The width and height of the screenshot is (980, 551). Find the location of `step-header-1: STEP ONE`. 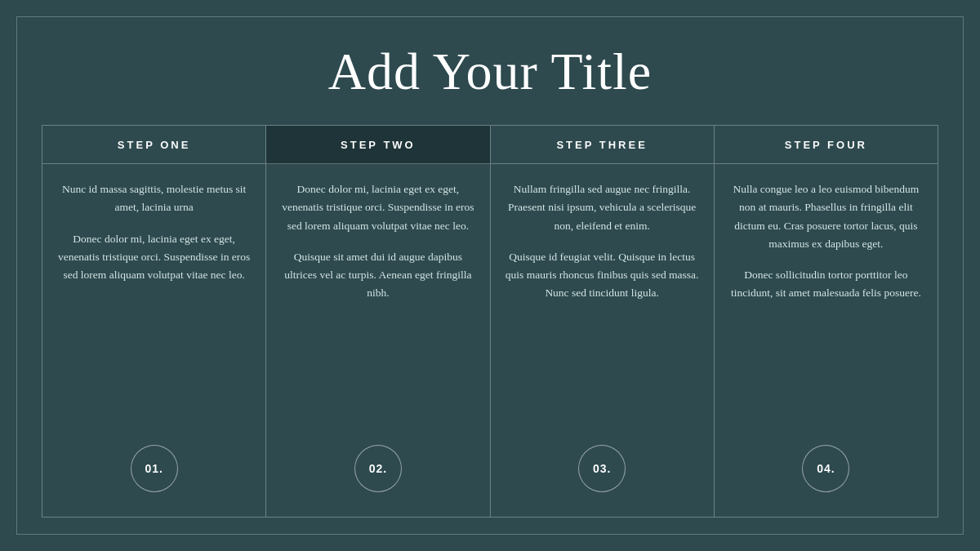

step-header-1: STEP ONE is located at coordinates (154, 145).